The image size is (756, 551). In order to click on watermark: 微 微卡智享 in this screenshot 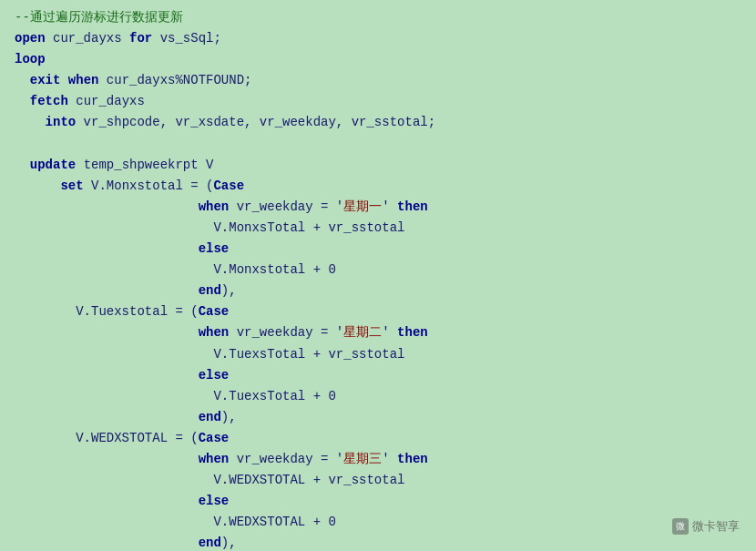, I will do `click(706, 526)`.